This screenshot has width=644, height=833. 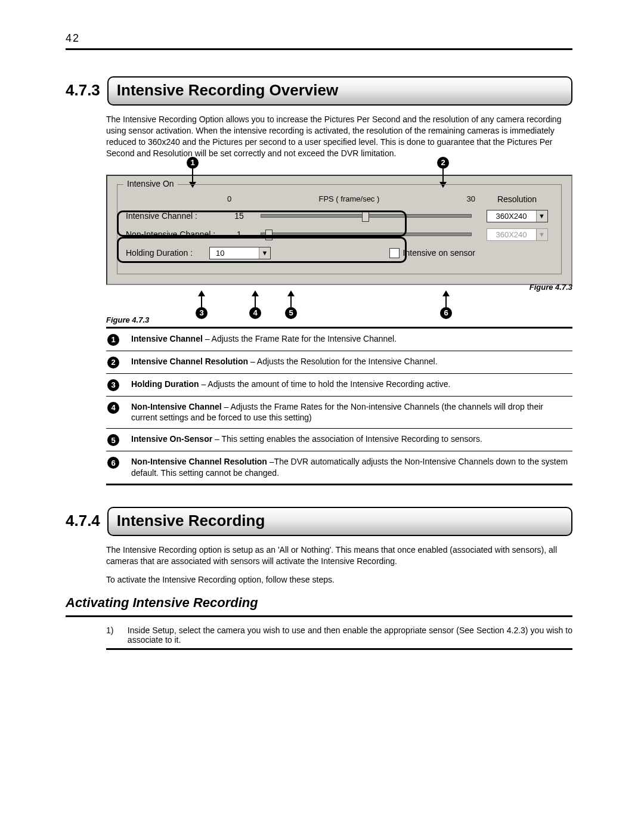 I want to click on step-text: Inside Setup, select the camera you wish…, so click(x=350, y=635).